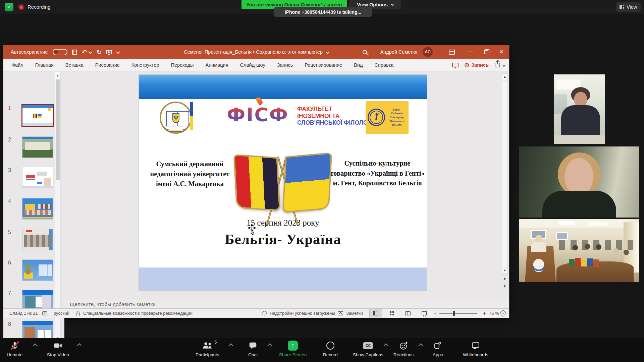 The image size is (644, 362). Describe the element at coordinates (365, 52) in the screenshot. I see `search-icon` at that location.